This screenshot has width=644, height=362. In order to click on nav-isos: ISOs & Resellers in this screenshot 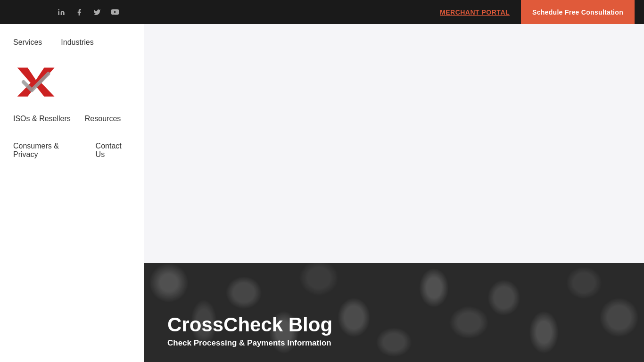, I will do `click(42, 119)`.